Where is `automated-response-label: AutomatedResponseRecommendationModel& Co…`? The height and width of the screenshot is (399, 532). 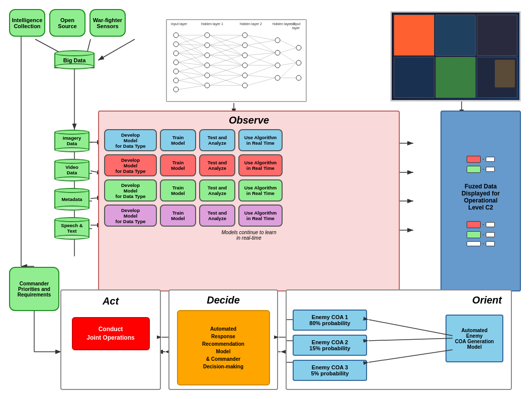 automated-response-label: AutomatedResponseRecommendationModel& Co… is located at coordinates (223, 348).